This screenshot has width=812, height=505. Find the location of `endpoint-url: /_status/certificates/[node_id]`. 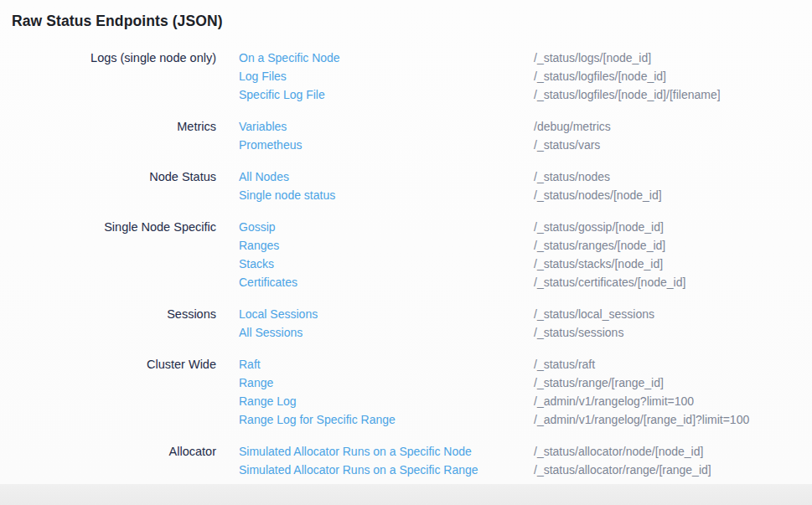

endpoint-url: /_status/certificates/[node_id] is located at coordinates (673, 282).